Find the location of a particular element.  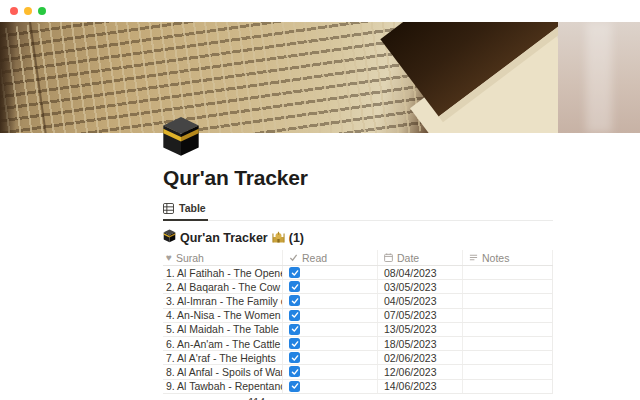

collection-count: (1) is located at coordinates (296, 238).